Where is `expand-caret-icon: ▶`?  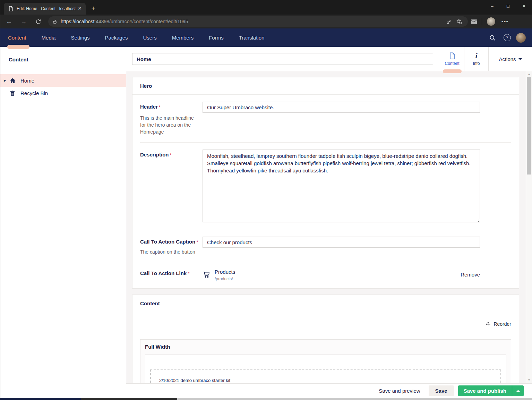 expand-caret-icon: ▶ is located at coordinates (5, 80).